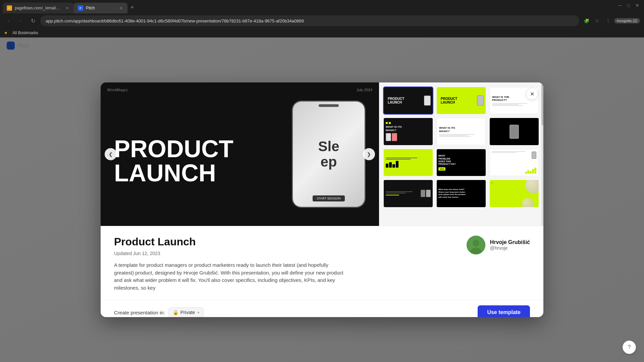  Describe the element at coordinates (587, 21) in the screenshot. I see `extensions-button: 🧩` at that location.